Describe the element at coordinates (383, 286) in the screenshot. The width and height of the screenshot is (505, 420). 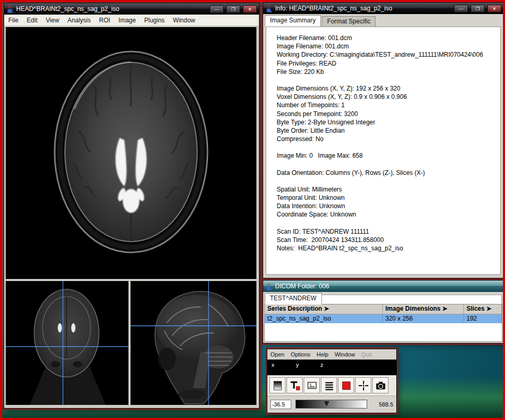
I see `dicom-window-titlebar: DICOM Folder: 006` at that location.